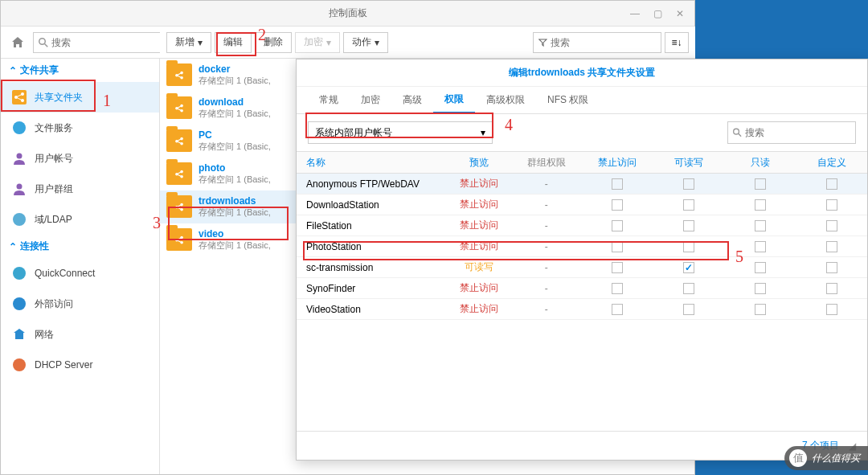 Image resolution: width=868 pixels, height=475 pixels. Describe the element at coordinates (567, 100) in the screenshot. I see `tab: NFS 权限` at that location.